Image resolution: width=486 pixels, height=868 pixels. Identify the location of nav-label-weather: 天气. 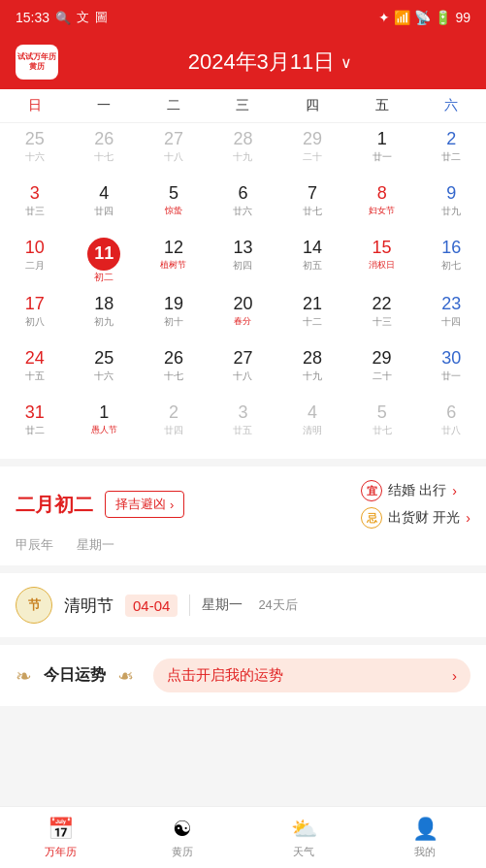
(304, 852).